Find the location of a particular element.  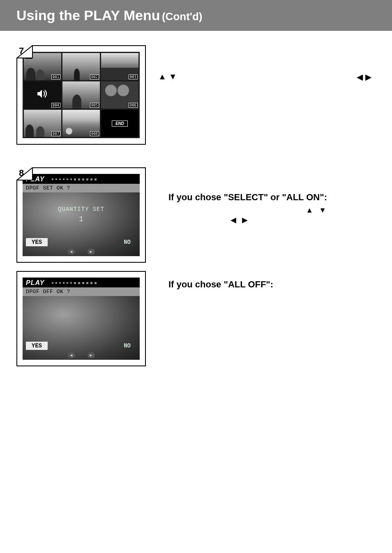

audio-icon is located at coordinates (43, 95).